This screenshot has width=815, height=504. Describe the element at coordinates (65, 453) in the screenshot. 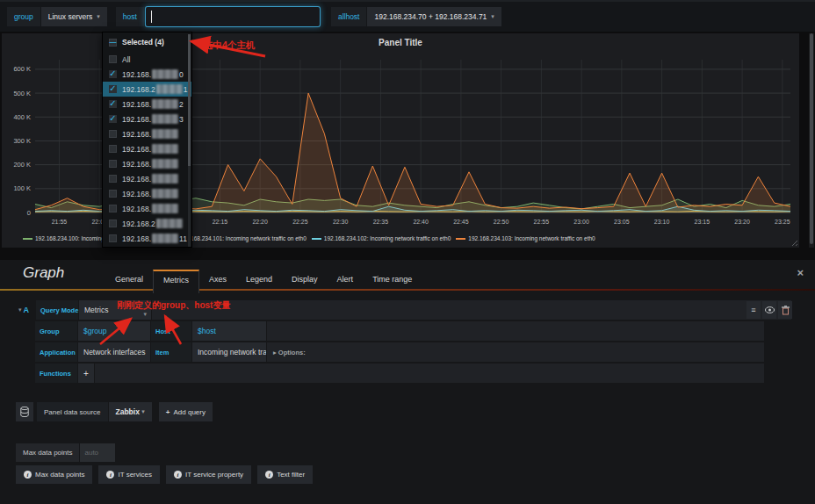

I see `max-data-points-row: Max data points` at that location.